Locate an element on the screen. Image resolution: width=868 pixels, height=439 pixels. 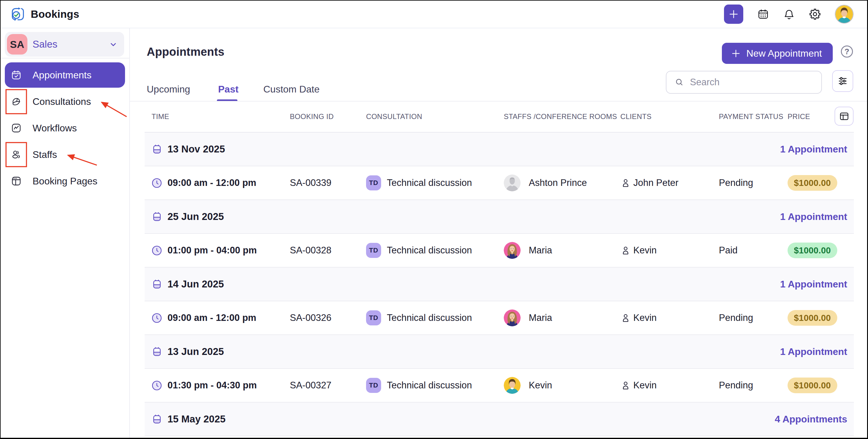
workflows-icon is located at coordinates (16, 128).